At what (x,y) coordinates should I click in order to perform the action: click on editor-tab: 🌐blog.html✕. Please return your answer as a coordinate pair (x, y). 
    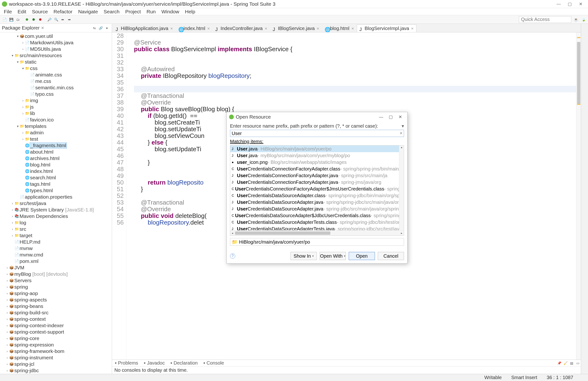
    Looking at the image, I should click on (339, 28).